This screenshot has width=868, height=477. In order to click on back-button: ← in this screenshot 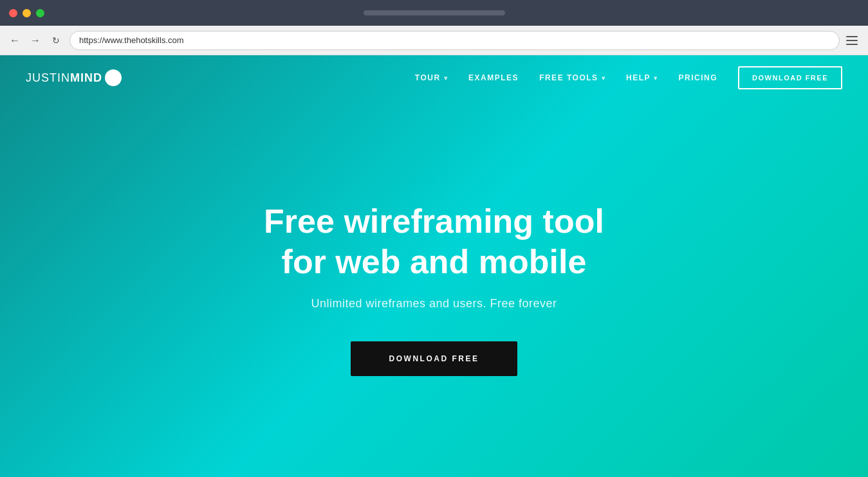, I will do `click(15, 40)`.